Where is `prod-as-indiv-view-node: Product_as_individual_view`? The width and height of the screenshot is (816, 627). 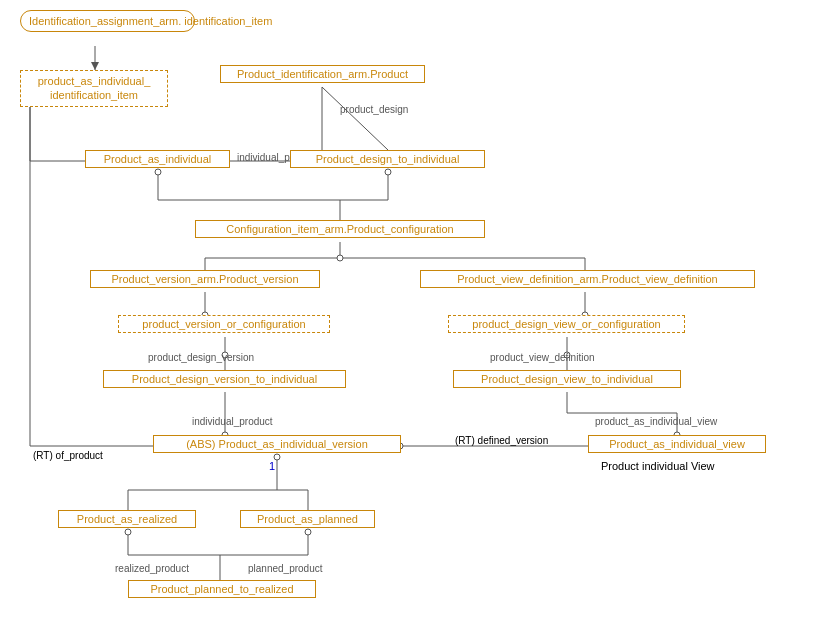 prod-as-indiv-view-node: Product_as_individual_view is located at coordinates (677, 444).